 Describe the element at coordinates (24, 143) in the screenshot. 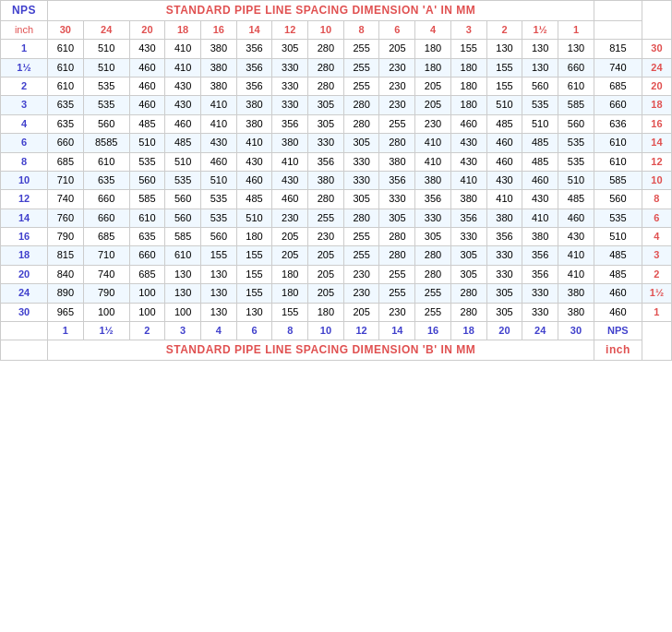

I see `row-label-left: 6` at that location.